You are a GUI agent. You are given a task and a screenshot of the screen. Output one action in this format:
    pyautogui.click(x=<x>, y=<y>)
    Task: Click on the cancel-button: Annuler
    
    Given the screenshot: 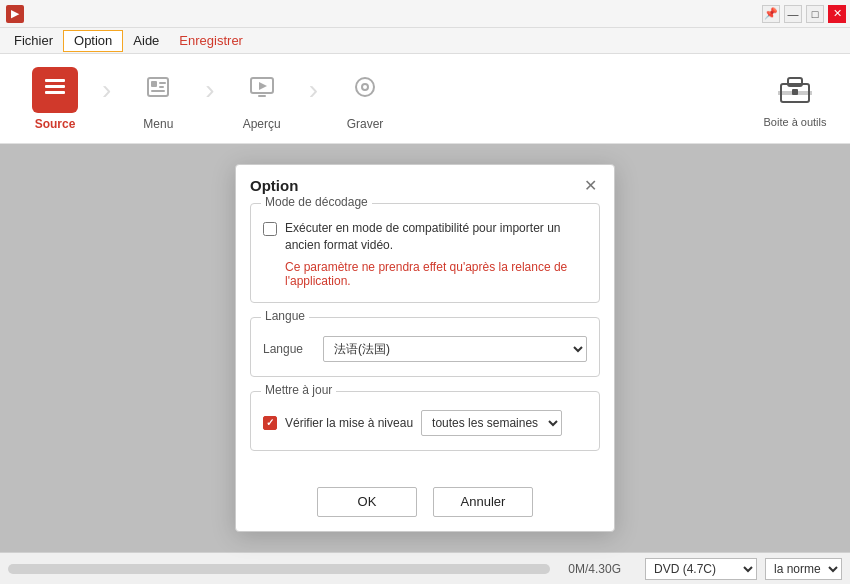 What is the action you would take?
    pyautogui.click(x=483, y=502)
    